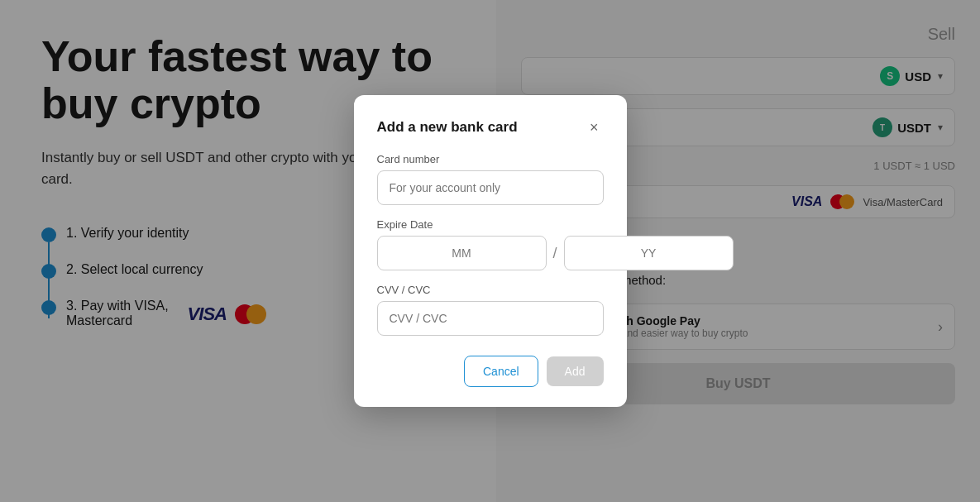 This screenshot has height=502, width=980. I want to click on expire-date-label: Expire Date, so click(490, 225).